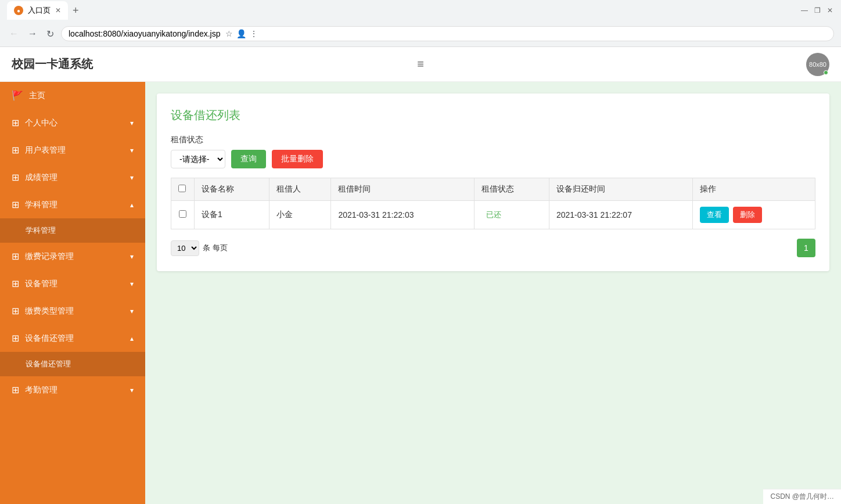 The height and width of the screenshot is (504, 841). I want to click on batch-delete-button: 批量删除, so click(297, 159).